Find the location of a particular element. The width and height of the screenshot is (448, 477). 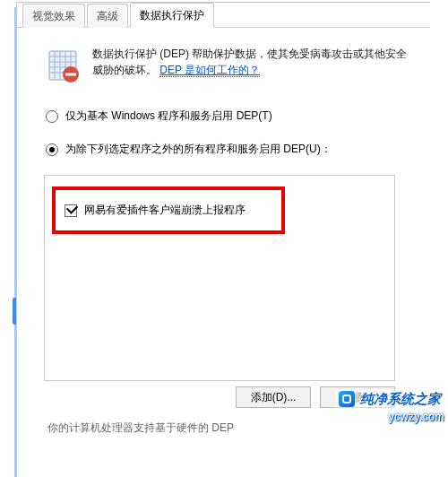

dep-help-link: DEP 是如何工作的？ is located at coordinates (210, 70).